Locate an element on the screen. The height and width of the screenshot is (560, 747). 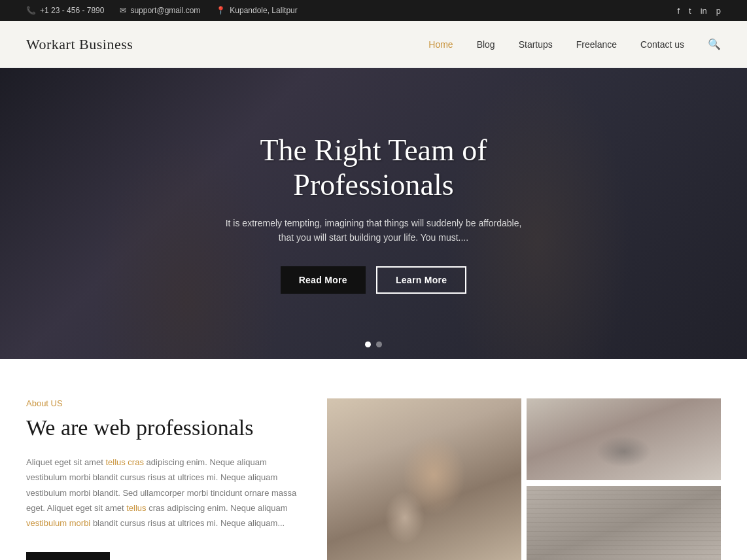
hero-dots is located at coordinates (373, 344).